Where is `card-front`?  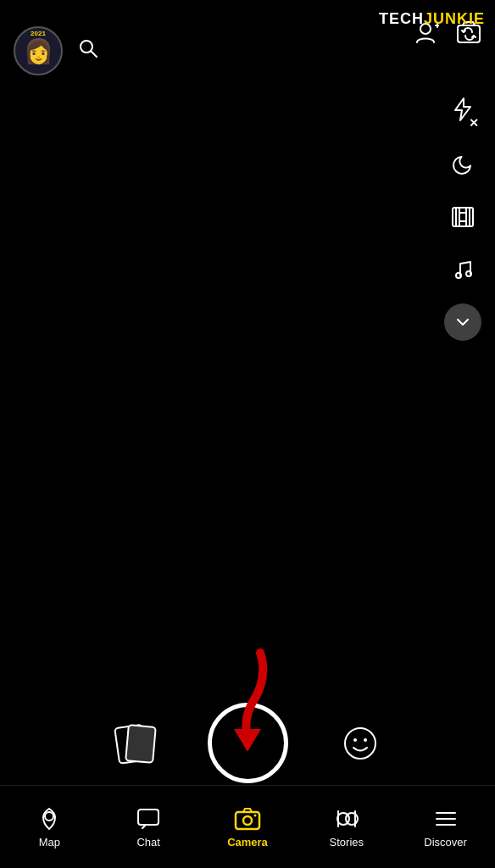 card-front is located at coordinates (141, 744).